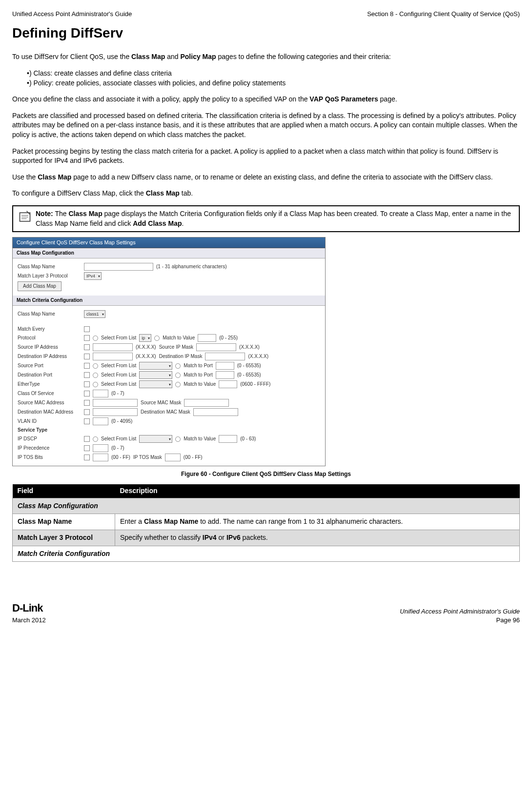  What do you see at coordinates (29, 620) in the screenshot?
I see `footer-date: March 2012` at bounding box center [29, 620].